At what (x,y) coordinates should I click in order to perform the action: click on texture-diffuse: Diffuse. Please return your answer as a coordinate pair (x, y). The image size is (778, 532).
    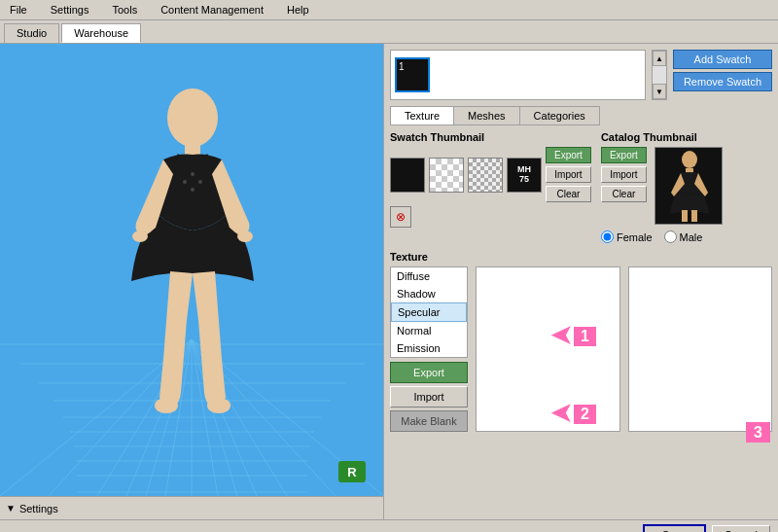
    Looking at the image, I should click on (429, 276).